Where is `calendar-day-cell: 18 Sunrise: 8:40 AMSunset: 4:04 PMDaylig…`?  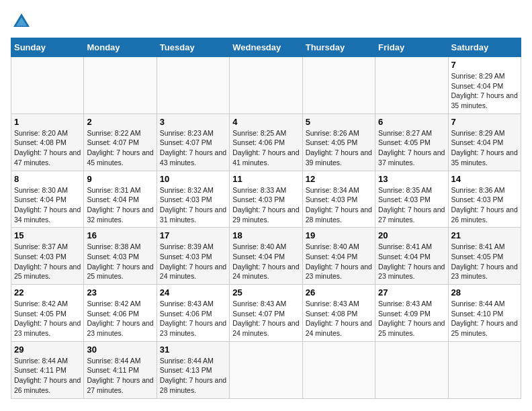 calendar-day-cell: 18 Sunrise: 8:40 AMSunset: 4:04 PMDaylig… is located at coordinates (266, 257).